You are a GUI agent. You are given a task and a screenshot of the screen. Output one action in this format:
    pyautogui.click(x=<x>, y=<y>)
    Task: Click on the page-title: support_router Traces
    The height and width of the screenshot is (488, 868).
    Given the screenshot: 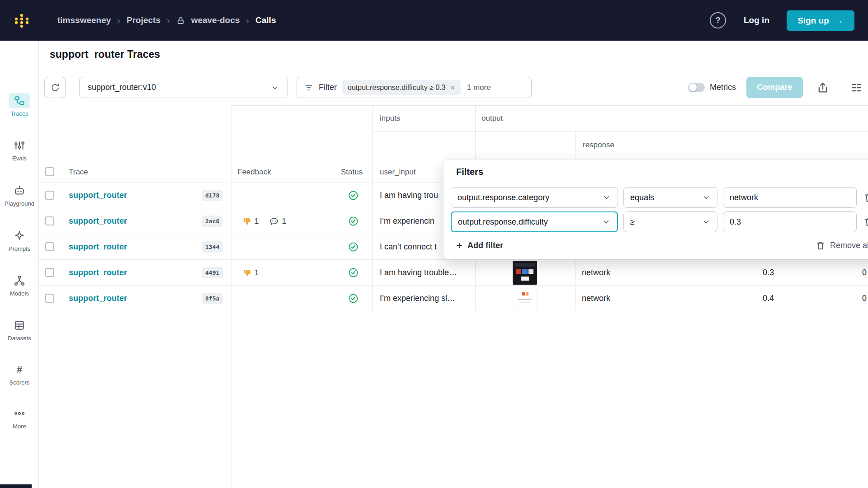 What is the action you would take?
    pyautogui.click(x=105, y=54)
    